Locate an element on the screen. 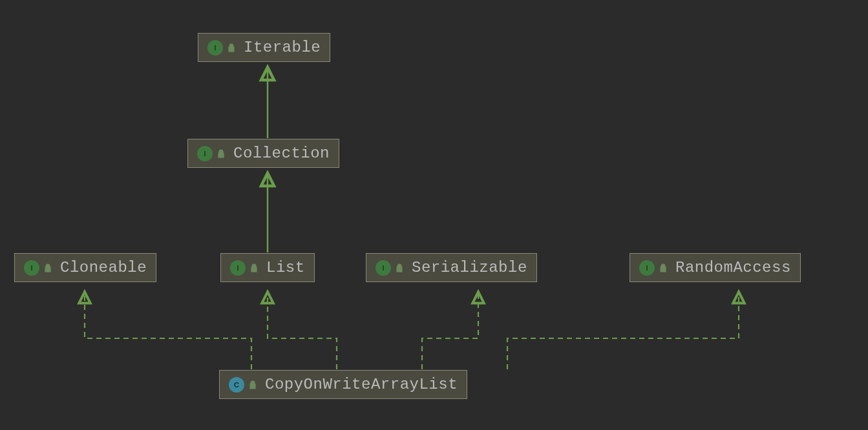 The image size is (868, 430). node-copyonwritearraylist: C CopyOnWriteArrayList is located at coordinates (343, 385).